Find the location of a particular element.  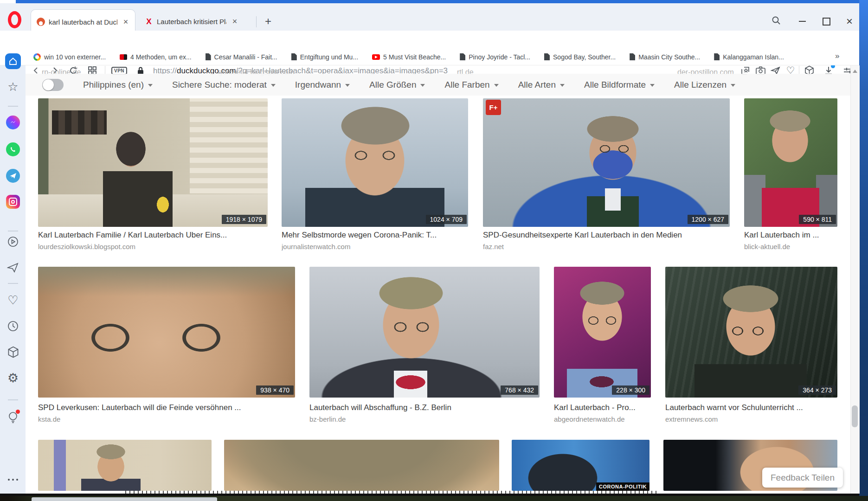

image-result-tv-still is located at coordinates (125, 465).